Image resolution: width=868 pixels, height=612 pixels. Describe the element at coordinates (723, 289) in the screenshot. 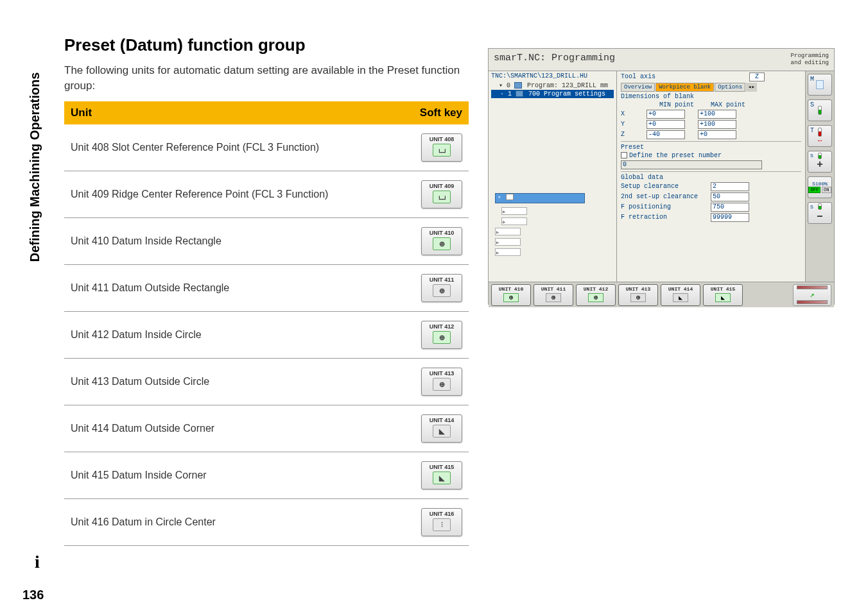

I see `footer-softkey-label: UNIT 415` at that location.